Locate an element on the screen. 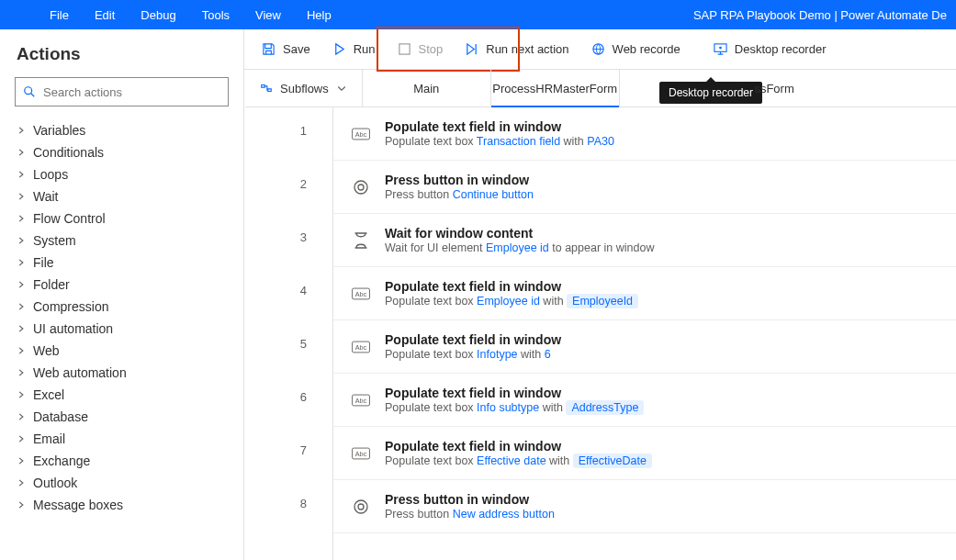 This screenshot has width=956, height=560. menu-edit: Edit is located at coordinates (105, 15).